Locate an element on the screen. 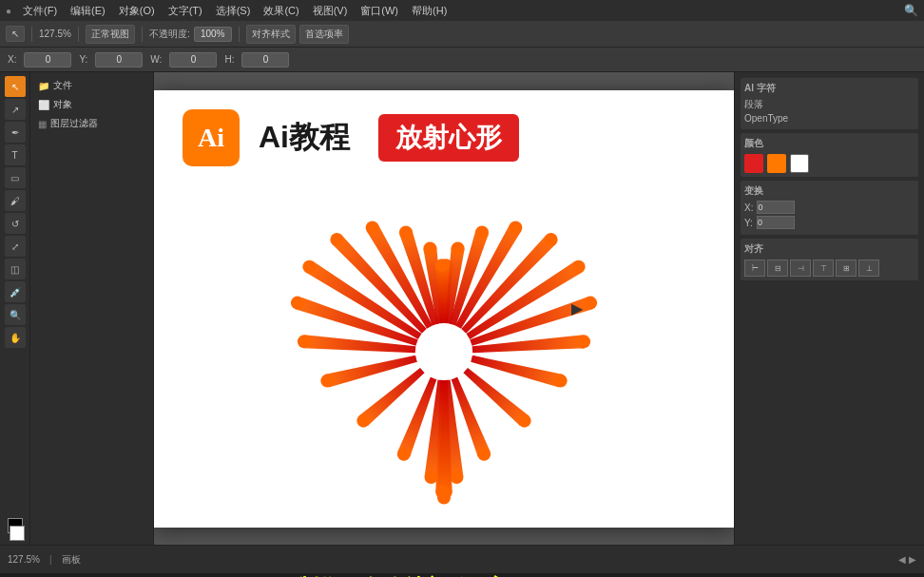  align-right: ⊣ is located at coordinates (800, 268).